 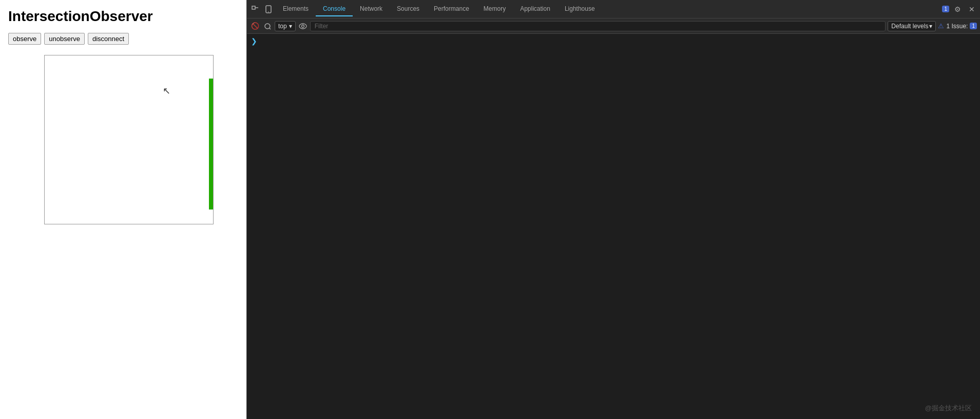 I want to click on mobile-icon, so click(x=268, y=9).